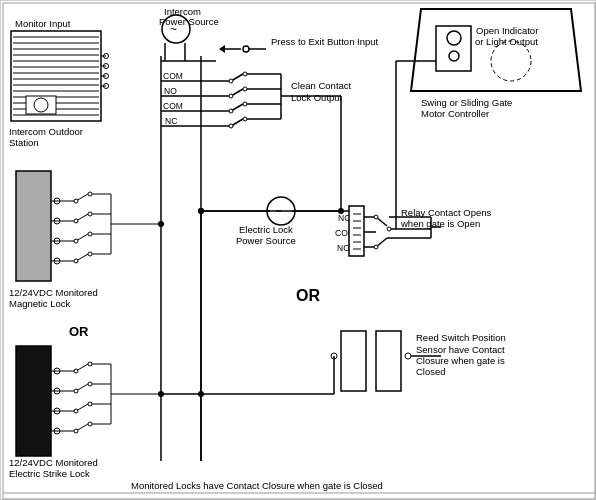 The image size is (596, 500). What do you see at coordinates (54, 292) in the screenshot?
I see `magnetic-lock-label: 12/24VDC Monitored` at bounding box center [54, 292].